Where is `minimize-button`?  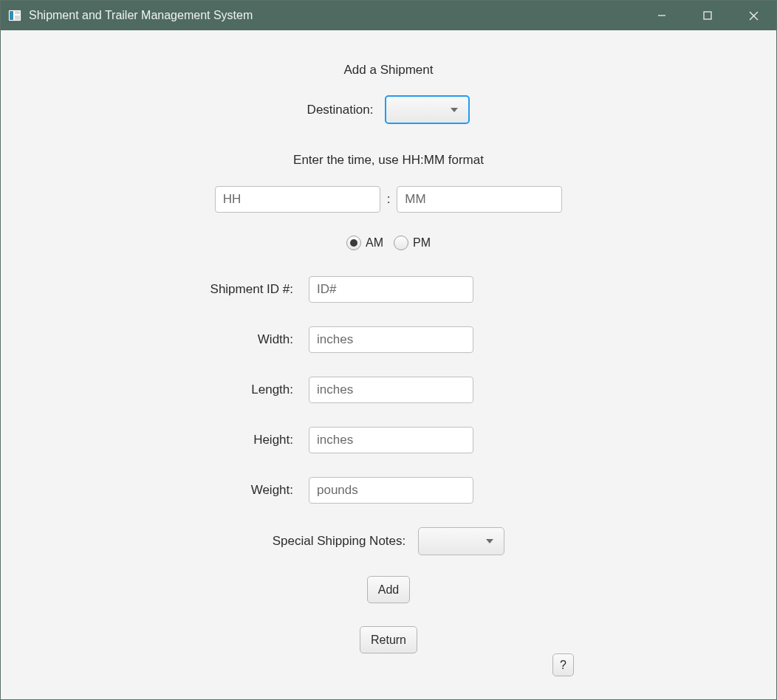
minimize-button is located at coordinates (662, 16).